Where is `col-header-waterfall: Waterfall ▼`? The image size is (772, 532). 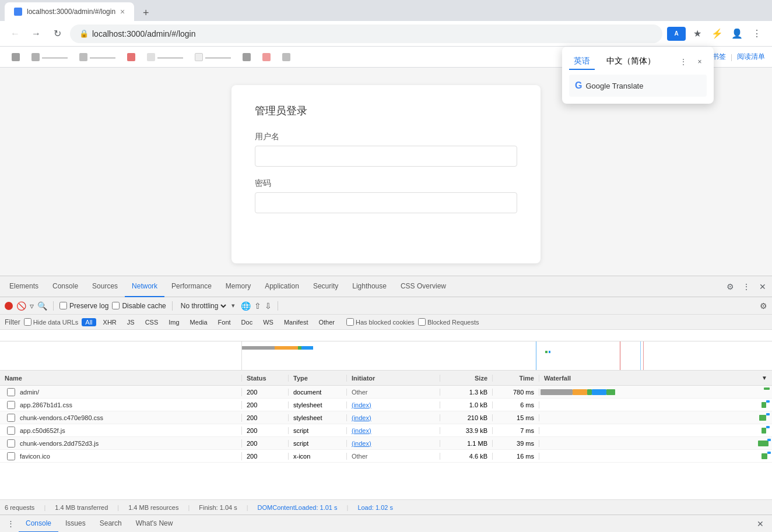
col-header-waterfall: Waterfall ▼ is located at coordinates (655, 378).